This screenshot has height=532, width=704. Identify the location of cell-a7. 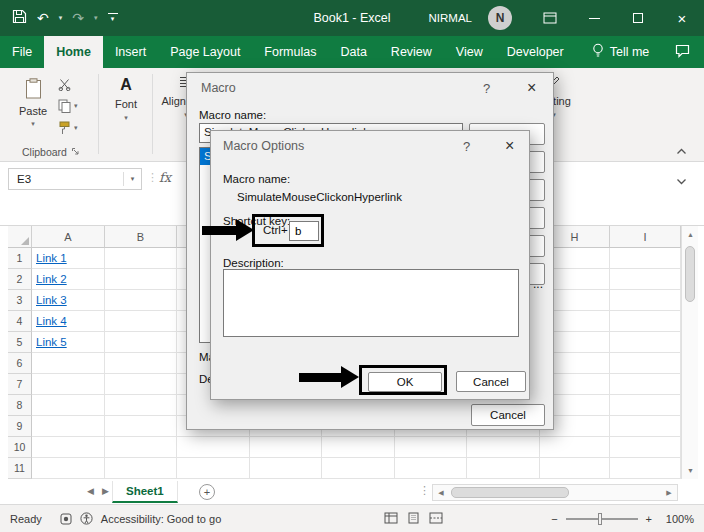
(68, 384).